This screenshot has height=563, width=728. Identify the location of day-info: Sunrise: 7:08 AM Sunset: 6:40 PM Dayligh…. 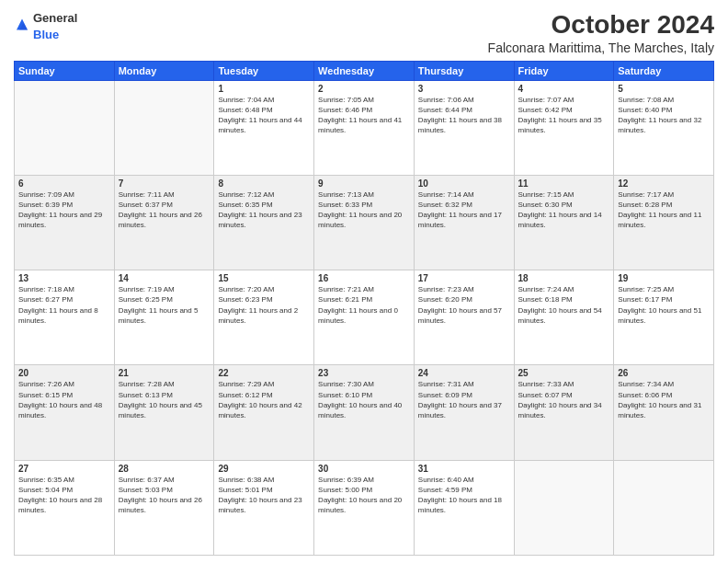
(664, 116).